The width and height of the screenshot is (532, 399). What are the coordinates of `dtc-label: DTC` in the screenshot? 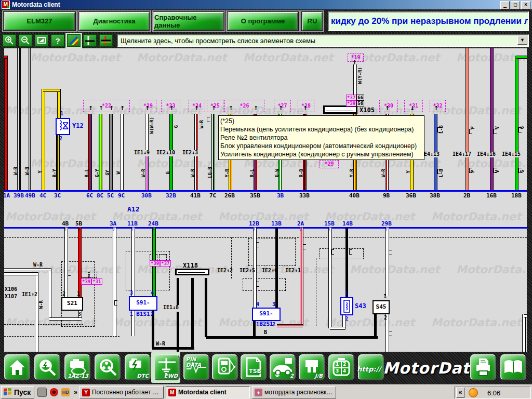 It's located at (143, 376).